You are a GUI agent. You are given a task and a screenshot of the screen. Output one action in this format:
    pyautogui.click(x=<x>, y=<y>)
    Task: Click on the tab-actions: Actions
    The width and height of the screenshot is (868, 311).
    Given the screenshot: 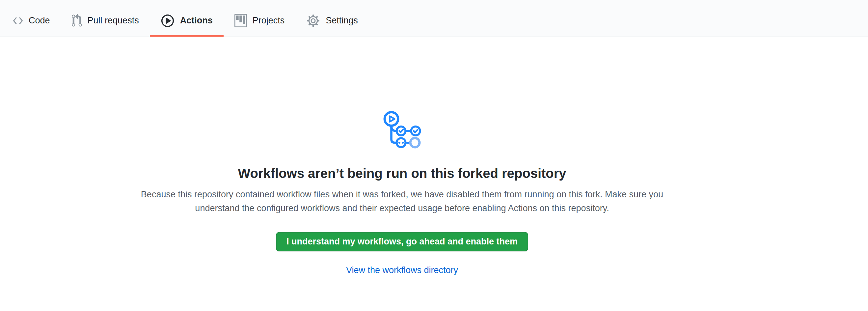 What is the action you would take?
    pyautogui.click(x=187, y=18)
    